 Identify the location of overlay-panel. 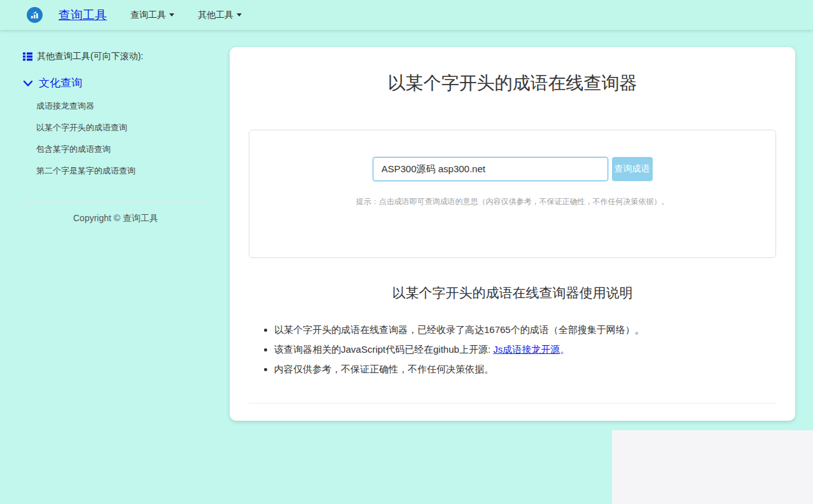
(712, 467).